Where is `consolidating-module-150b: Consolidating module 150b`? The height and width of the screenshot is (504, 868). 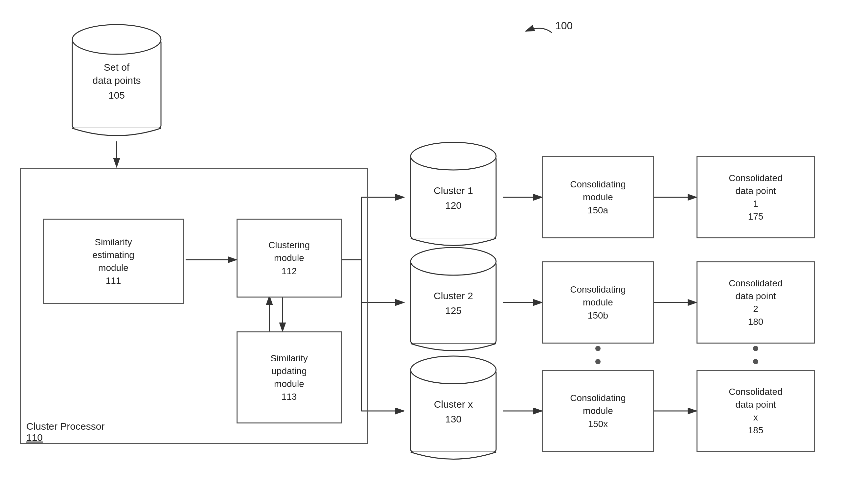 consolidating-module-150b: Consolidating module 150b is located at coordinates (598, 303).